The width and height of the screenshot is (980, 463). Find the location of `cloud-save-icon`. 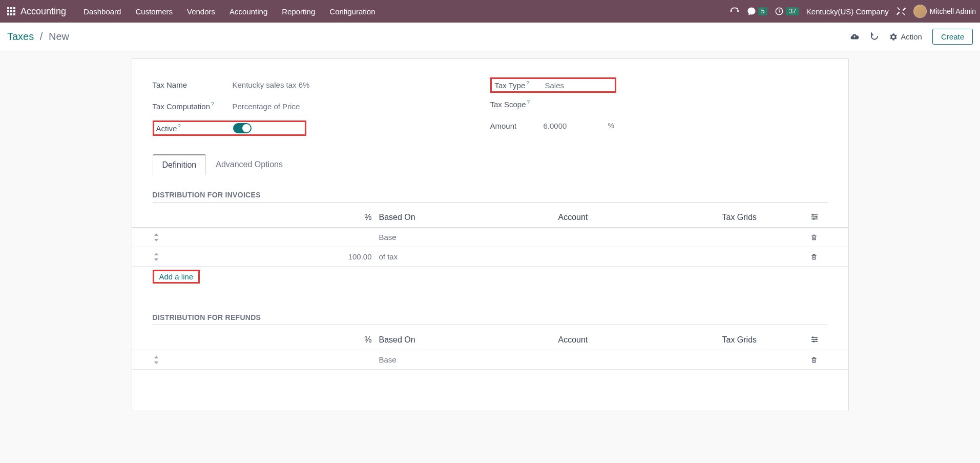

cloud-save-icon is located at coordinates (854, 37).